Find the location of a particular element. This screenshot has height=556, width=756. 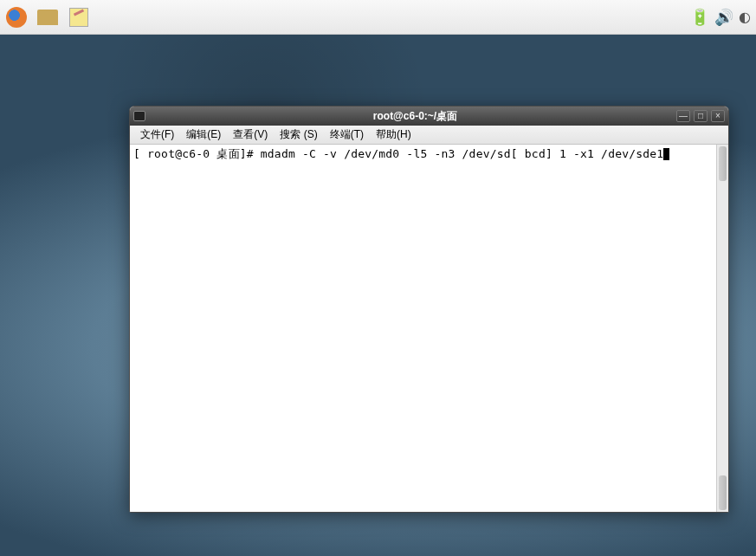

scroll-thumb-top is located at coordinates (722, 164).